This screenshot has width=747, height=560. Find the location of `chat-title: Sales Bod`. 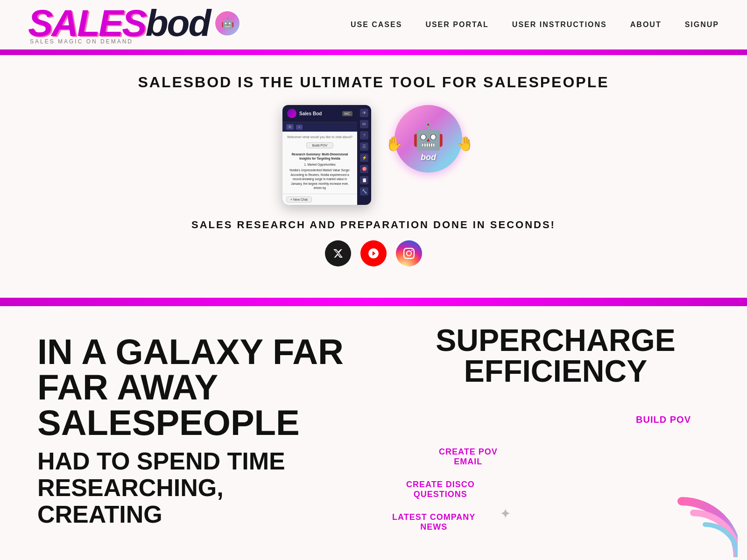

chat-title: Sales Bod is located at coordinates (310, 114).